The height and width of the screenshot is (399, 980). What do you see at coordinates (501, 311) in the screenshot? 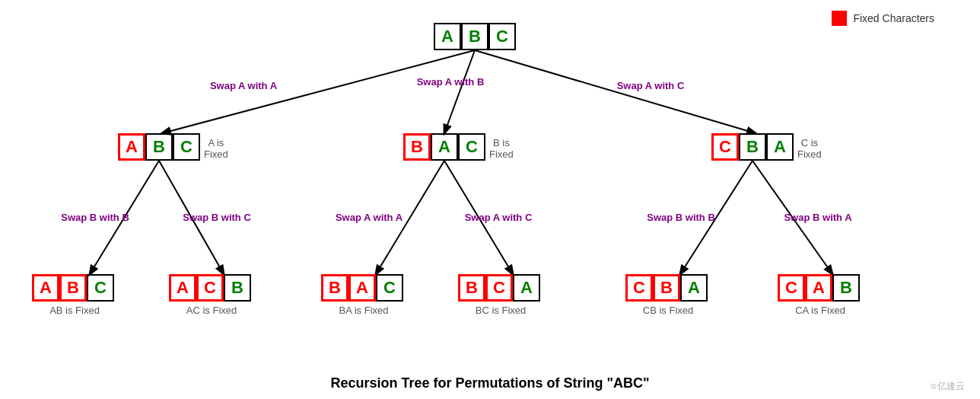
I see `l2-3-label: BC is Fixed` at bounding box center [501, 311].